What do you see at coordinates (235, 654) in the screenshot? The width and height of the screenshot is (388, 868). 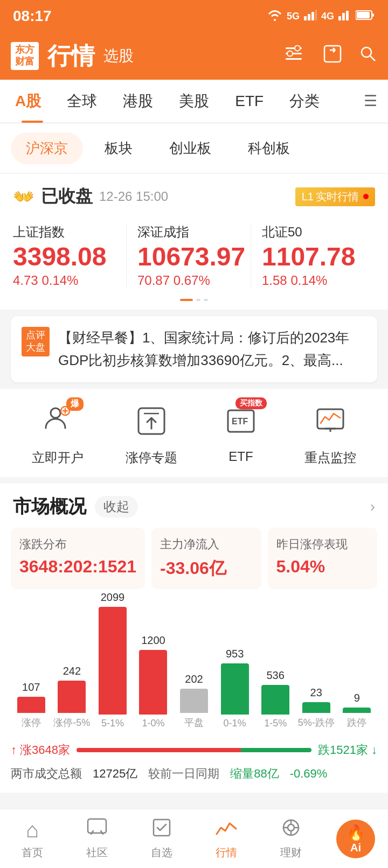 I see `bar-top-label-5: 953` at bounding box center [235, 654].